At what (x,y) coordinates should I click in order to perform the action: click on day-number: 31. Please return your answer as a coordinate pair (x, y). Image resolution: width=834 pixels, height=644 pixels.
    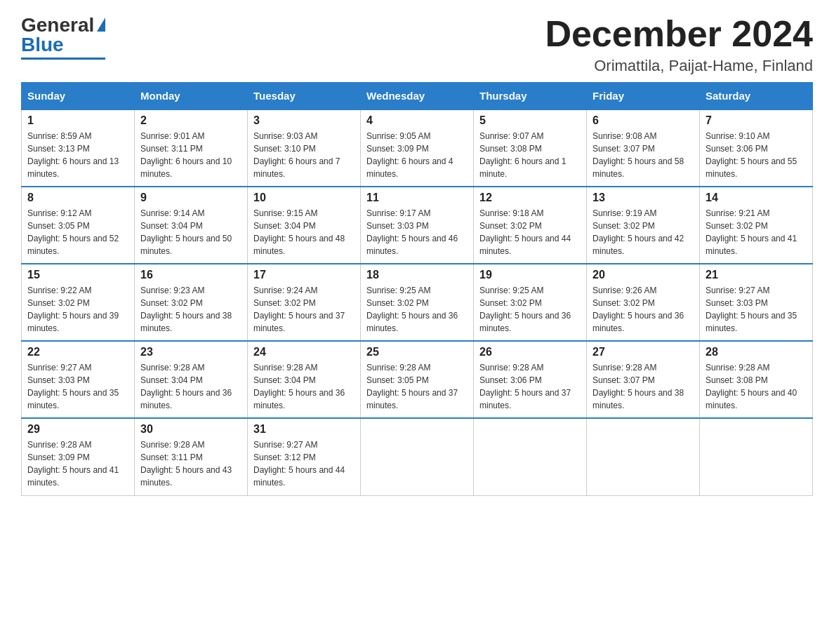
    Looking at the image, I should click on (304, 429).